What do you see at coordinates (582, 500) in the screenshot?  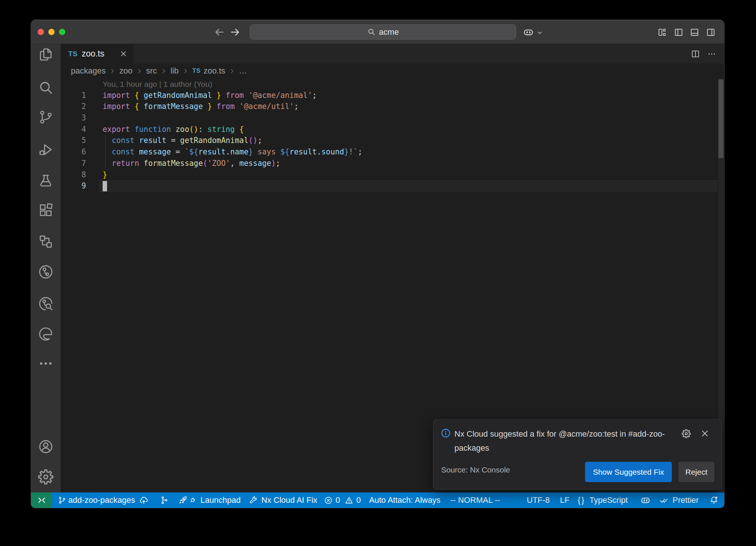 I see `braces-icon: {}` at bounding box center [582, 500].